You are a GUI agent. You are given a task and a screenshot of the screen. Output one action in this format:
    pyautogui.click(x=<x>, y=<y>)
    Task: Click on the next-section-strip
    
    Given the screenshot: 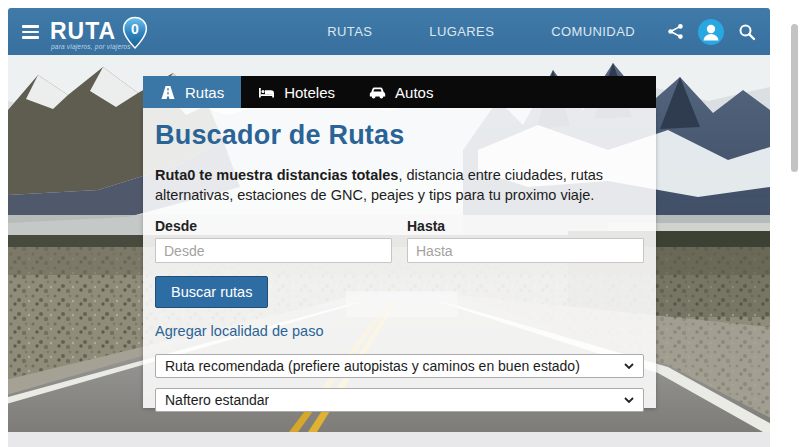 What is the action you would take?
    pyautogui.click(x=389, y=440)
    